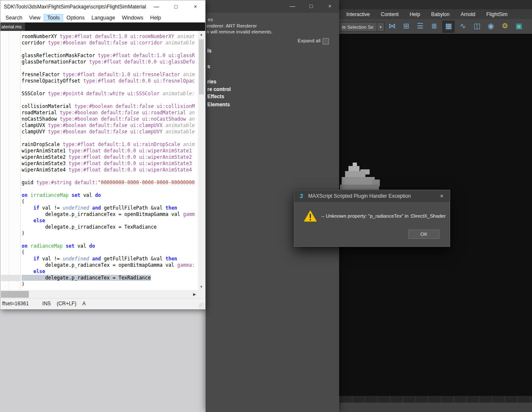 Image resolution: width=532 pixels, height=412 pixels. Describe the element at coordinates (13, 27) in the screenshot. I see `tab-flightsimmaterial: aterial.ms` at that location.